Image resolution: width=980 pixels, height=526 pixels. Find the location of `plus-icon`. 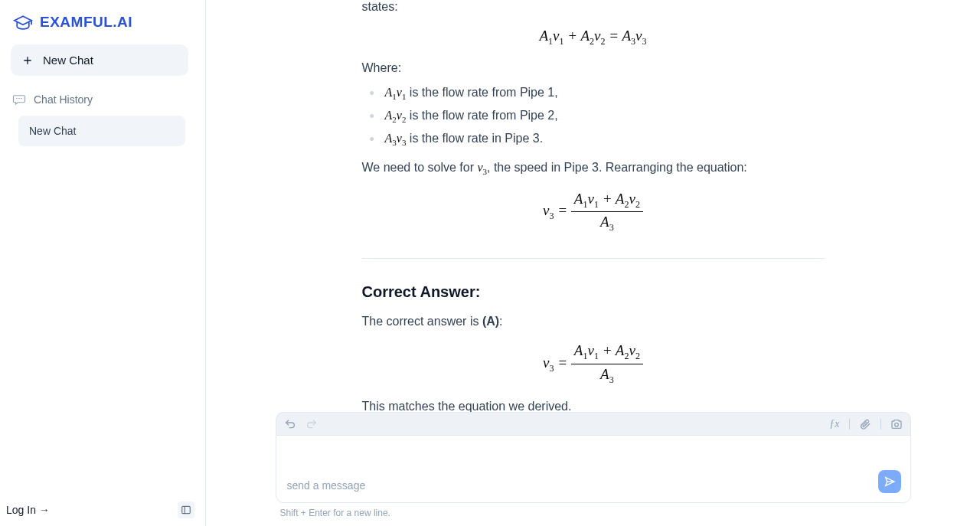

plus-icon is located at coordinates (28, 60).